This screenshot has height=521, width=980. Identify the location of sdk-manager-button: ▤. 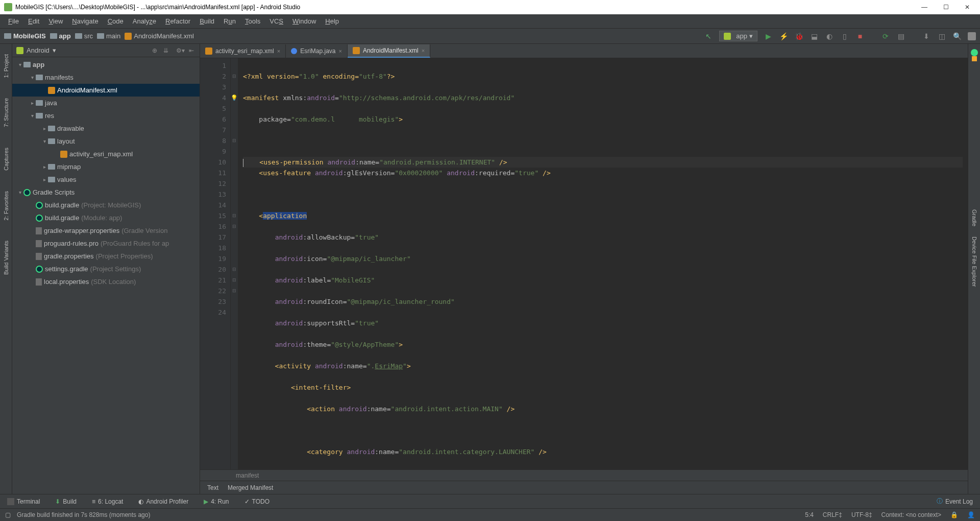
(901, 36).